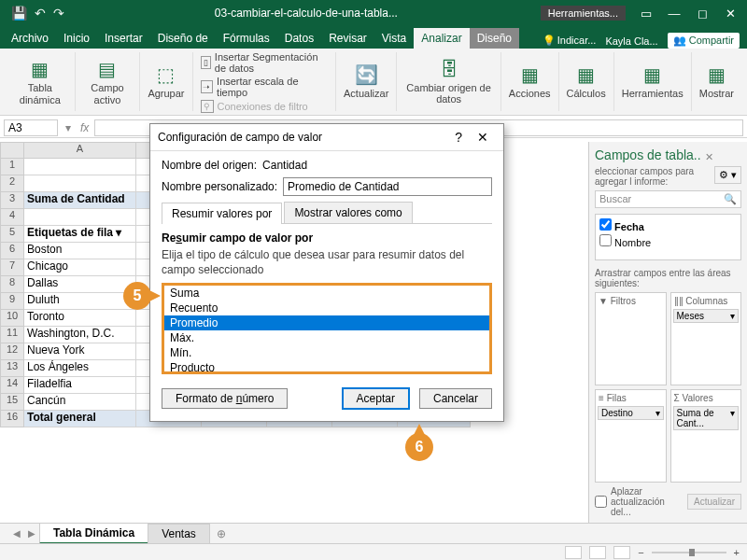 This screenshot has height=560, width=747. I want to click on ribbon-agrupar: ⬚Agrupar, so click(166, 82).